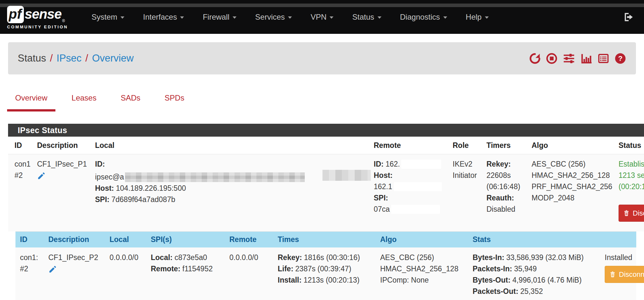 The image size is (644, 300). Describe the element at coordinates (477, 17) in the screenshot. I see `nav-item-help: Help` at that location.